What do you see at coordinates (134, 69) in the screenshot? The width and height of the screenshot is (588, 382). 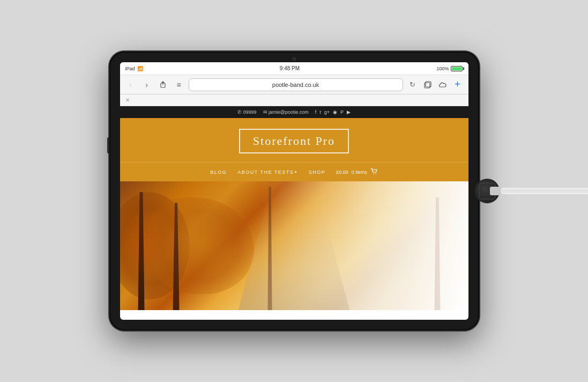 I see `status-left: iPad 📶` at bounding box center [134, 69].